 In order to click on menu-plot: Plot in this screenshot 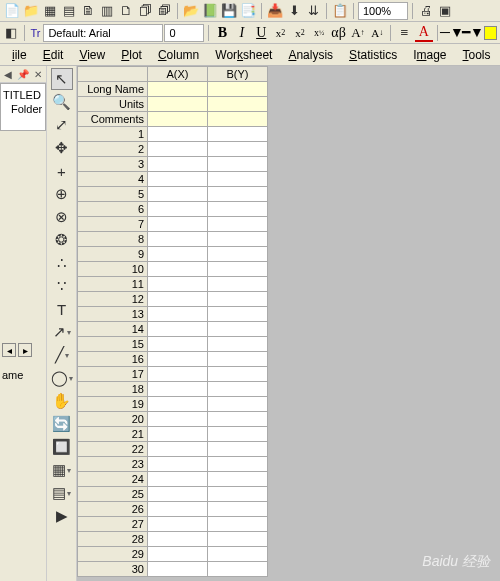, I will do `click(132, 55)`.